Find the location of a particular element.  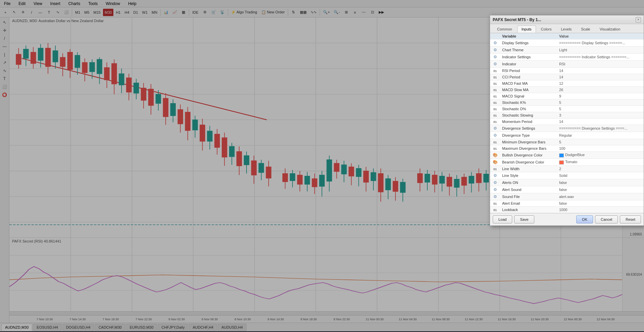

row-value-8: 9 is located at coordinates (600, 96).